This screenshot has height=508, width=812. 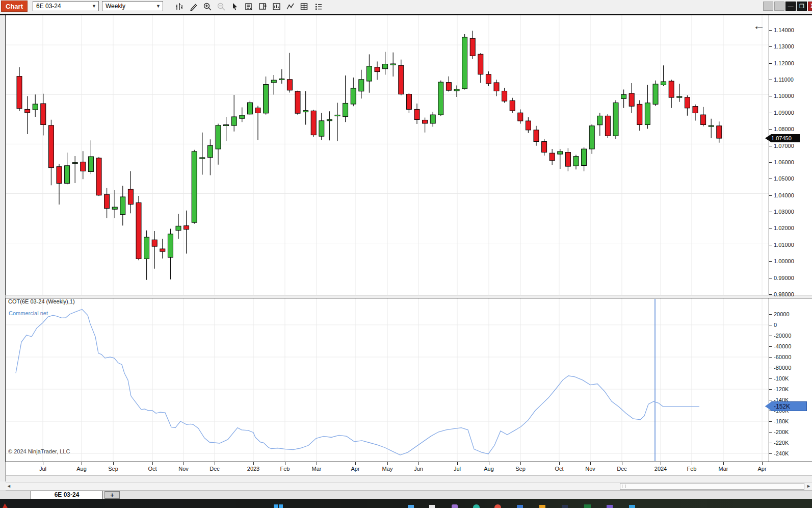 I want to click on close-button: X, so click(x=810, y=6).